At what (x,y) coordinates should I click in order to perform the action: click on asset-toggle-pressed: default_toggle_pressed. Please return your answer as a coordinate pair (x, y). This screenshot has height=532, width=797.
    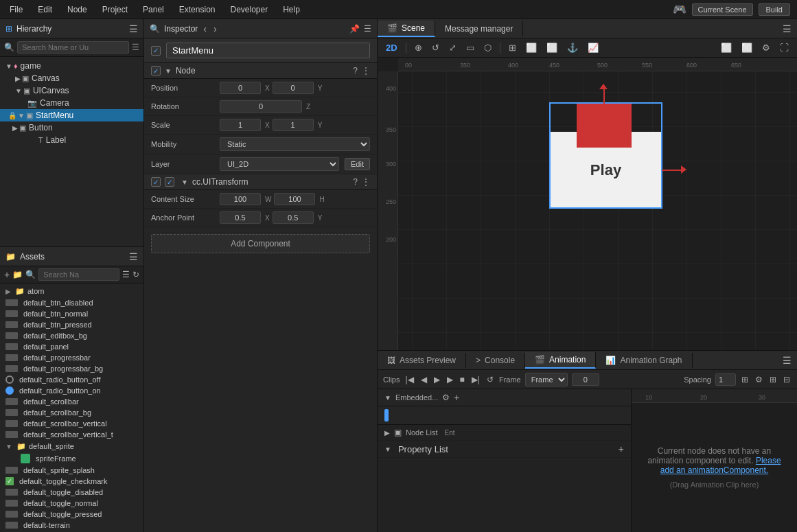
    Looking at the image, I should click on (71, 514).